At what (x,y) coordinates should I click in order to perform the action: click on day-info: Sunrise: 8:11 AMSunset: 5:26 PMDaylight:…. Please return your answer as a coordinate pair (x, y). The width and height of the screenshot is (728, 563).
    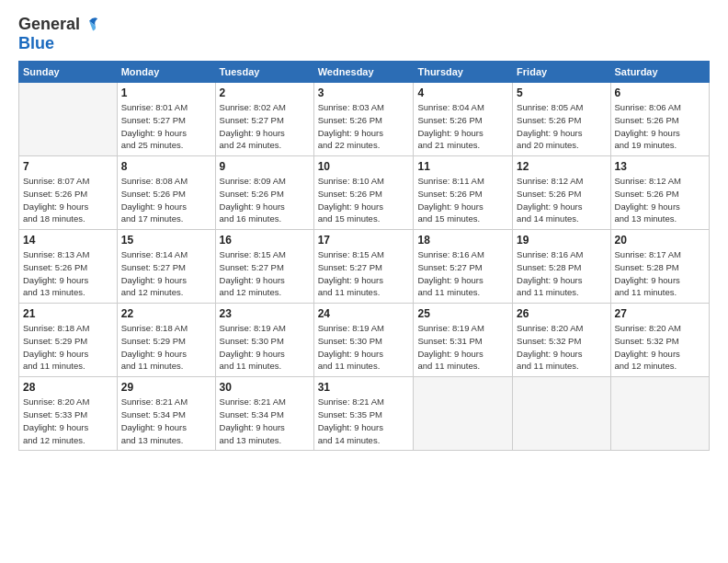
    Looking at the image, I should click on (463, 201).